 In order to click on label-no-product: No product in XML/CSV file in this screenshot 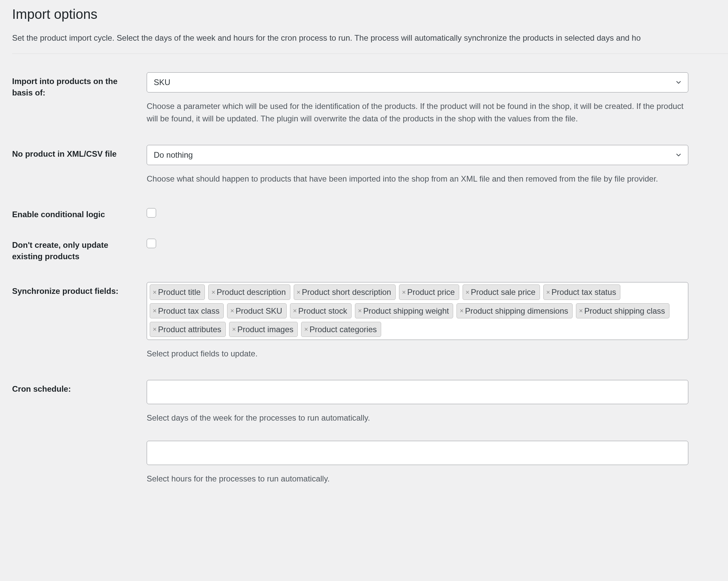, I will do `click(64, 154)`.